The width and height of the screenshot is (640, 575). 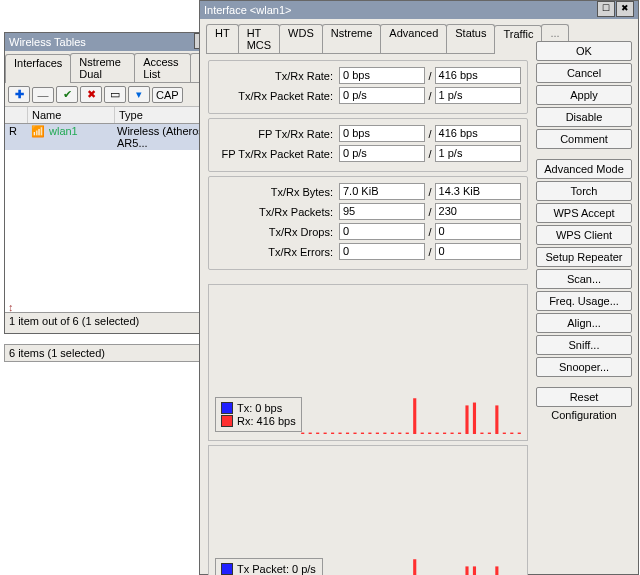 What do you see at coordinates (478, 96) in the screenshot?
I see `rx-pktrate: 1 p/s` at bounding box center [478, 96].